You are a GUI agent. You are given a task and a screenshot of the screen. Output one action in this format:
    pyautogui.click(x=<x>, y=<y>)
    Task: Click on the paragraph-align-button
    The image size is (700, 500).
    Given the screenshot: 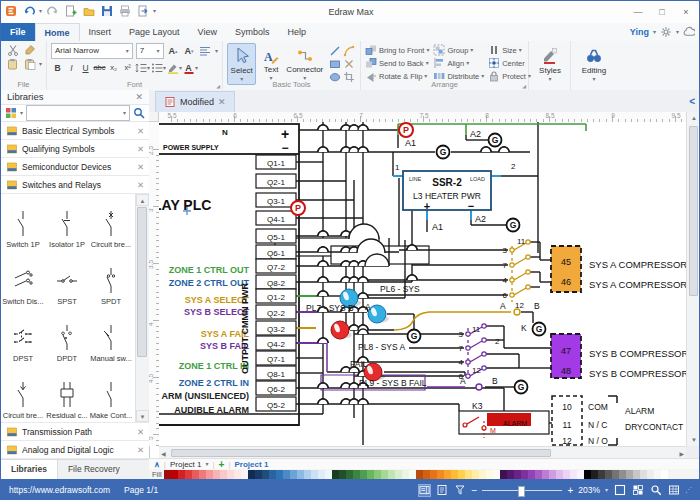 What is the action you would take?
    pyautogui.click(x=206, y=51)
    